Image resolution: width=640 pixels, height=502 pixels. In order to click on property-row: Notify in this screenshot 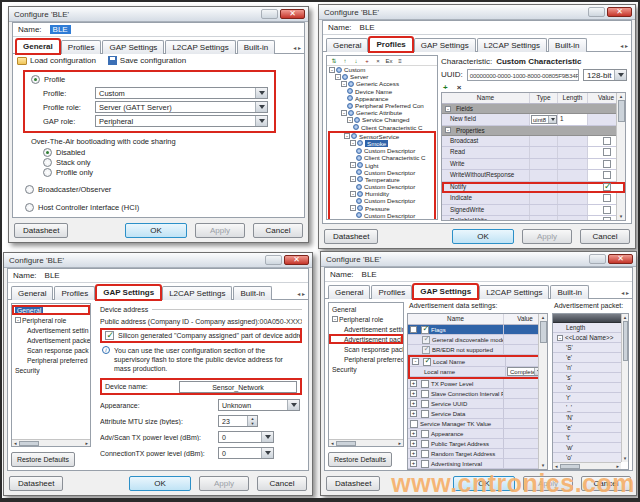, I will do `click(534, 188)`.